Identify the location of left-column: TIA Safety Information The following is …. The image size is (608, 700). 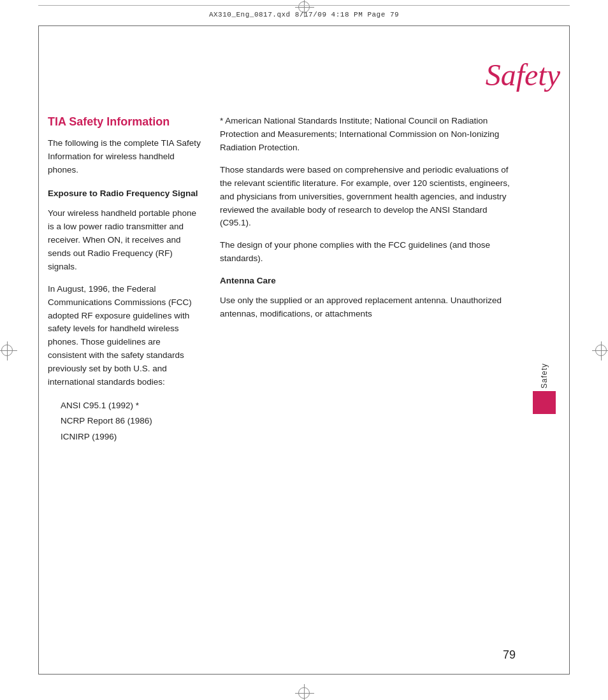
(124, 281).